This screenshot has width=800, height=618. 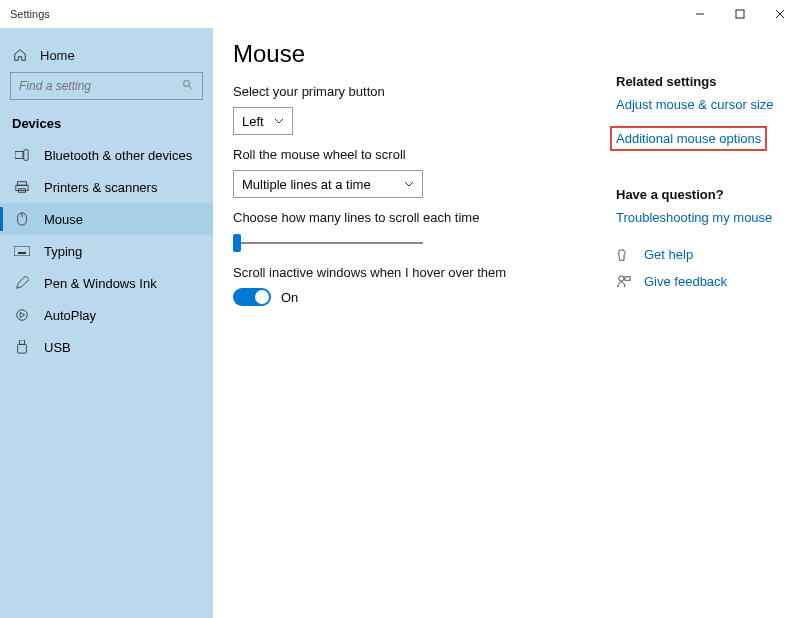 I want to click on search-box, so click(x=106, y=86).